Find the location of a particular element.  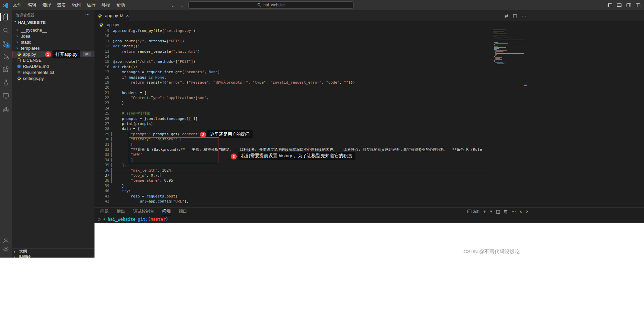

launch-profile-chevron-icon: ∨ is located at coordinates (491, 212).